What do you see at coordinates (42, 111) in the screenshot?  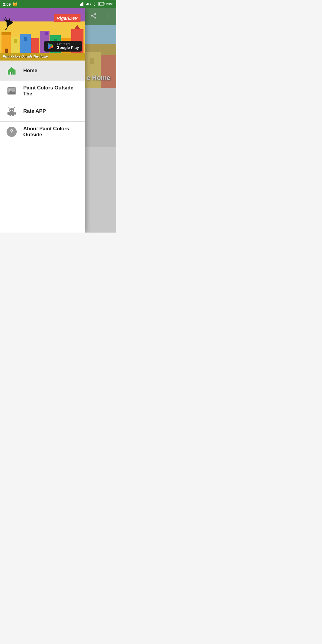 I see `menu-item-rate-app: Rate APP` at bounding box center [42, 111].